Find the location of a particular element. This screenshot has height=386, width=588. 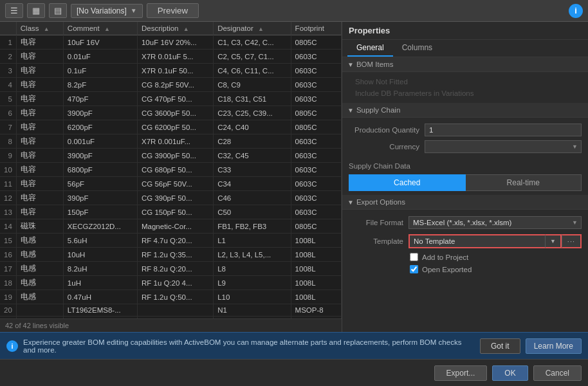

open-exported-checkbox is located at coordinates (414, 269).